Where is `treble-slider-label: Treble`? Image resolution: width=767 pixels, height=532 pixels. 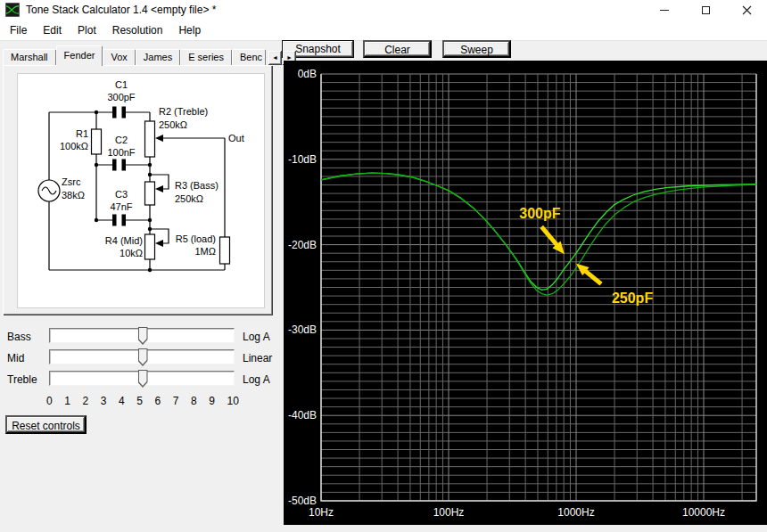 treble-slider-label: Treble is located at coordinates (22, 380).